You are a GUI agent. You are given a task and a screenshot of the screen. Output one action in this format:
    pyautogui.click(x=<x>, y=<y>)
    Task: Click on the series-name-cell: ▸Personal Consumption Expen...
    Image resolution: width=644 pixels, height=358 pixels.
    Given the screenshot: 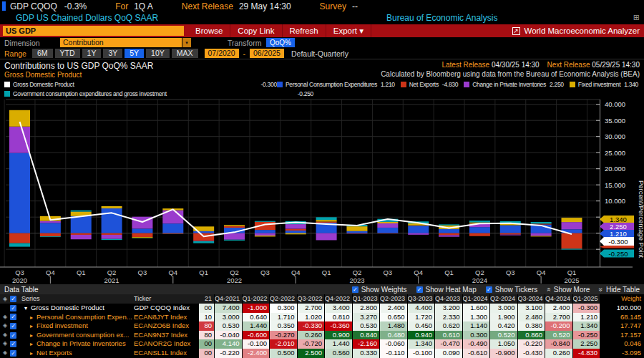 What is the action you would take?
    pyautogui.click(x=77, y=318)
    